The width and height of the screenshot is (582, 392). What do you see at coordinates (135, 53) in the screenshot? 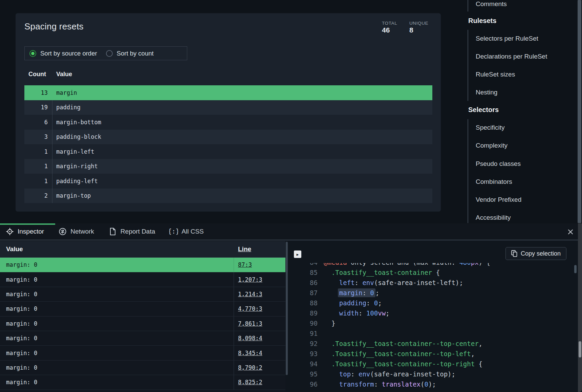
I see `sort-count-label: Sort by count` at bounding box center [135, 53].